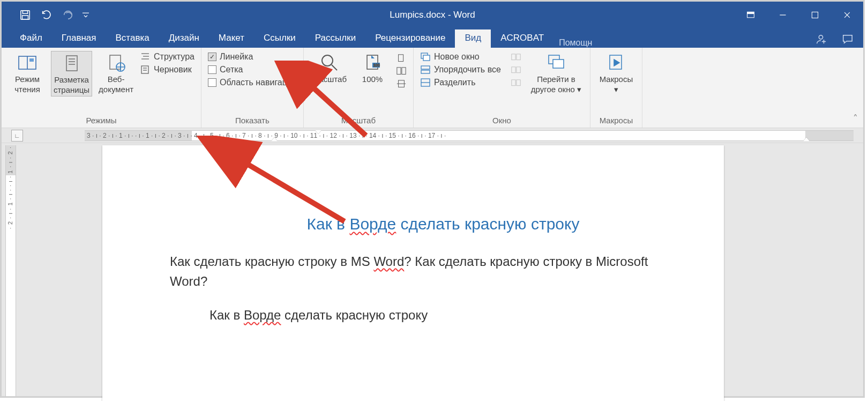  I want to click on ribbon-tabs: Файл Главная Вставка Дизайн Макет Ссылки…, so click(432, 38).